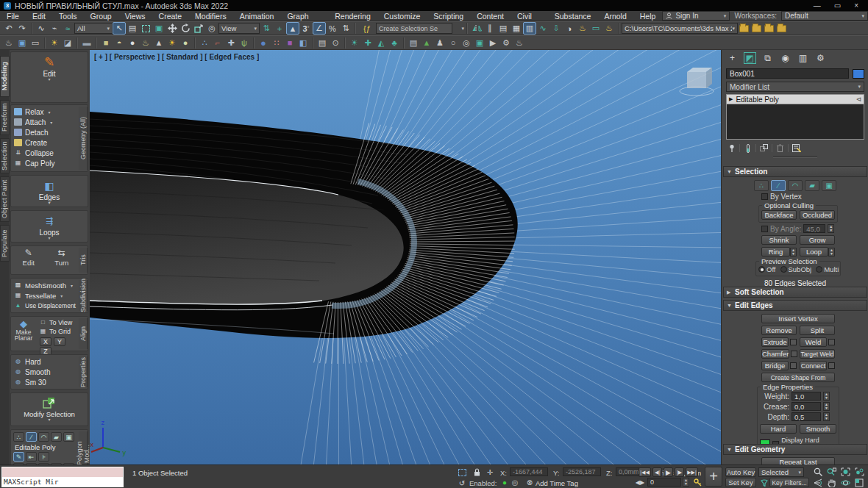 This screenshot has height=488, width=868. I want to click on tab-motion: ◉, so click(786, 58).